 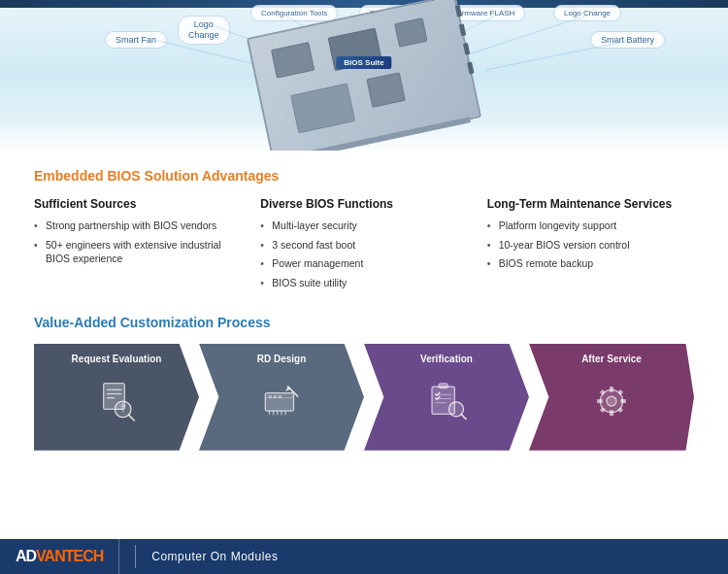 What do you see at coordinates (364, 176) in the screenshot?
I see `advantages-section-title: Embedded BIOS Solution Advantages` at bounding box center [364, 176].